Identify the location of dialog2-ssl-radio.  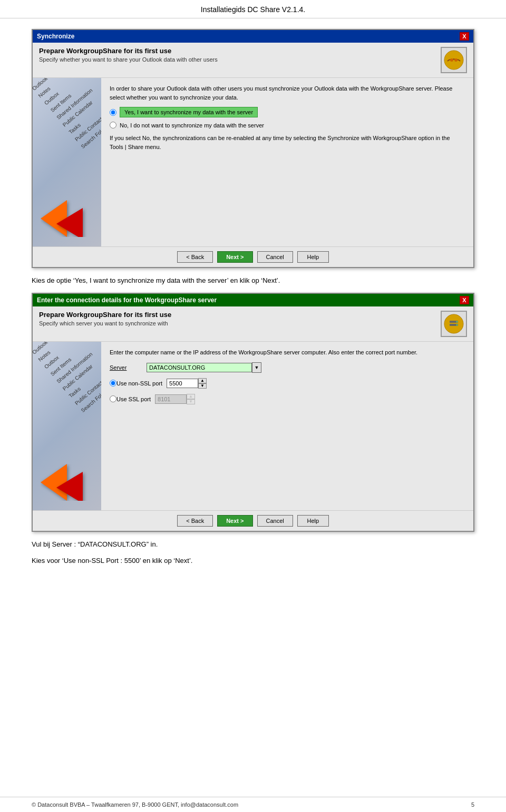
(113, 399).